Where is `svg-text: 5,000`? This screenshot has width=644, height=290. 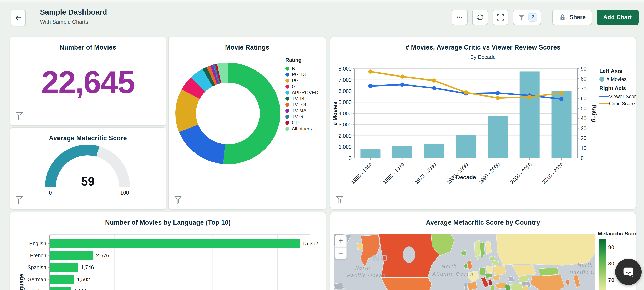 svg-text: 5,000 is located at coordinates (345, 102).